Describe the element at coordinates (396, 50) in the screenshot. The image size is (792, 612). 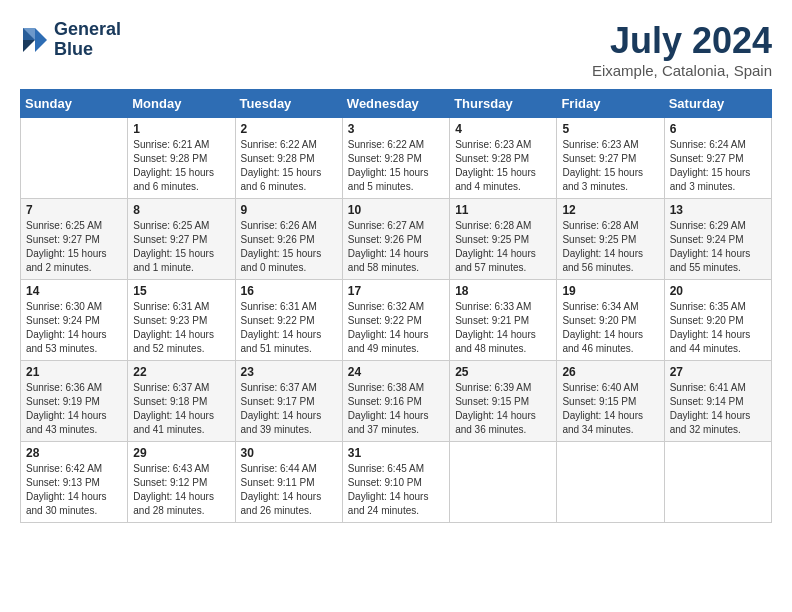
I see `page-header: General Blue July 2024 Eixample, Catalon…` at that location.